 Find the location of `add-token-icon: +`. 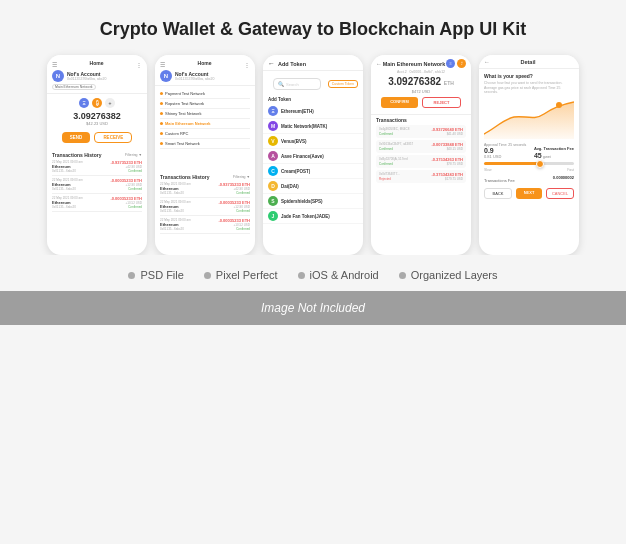

add-token-icon: + is located at coordinates (110, 103).